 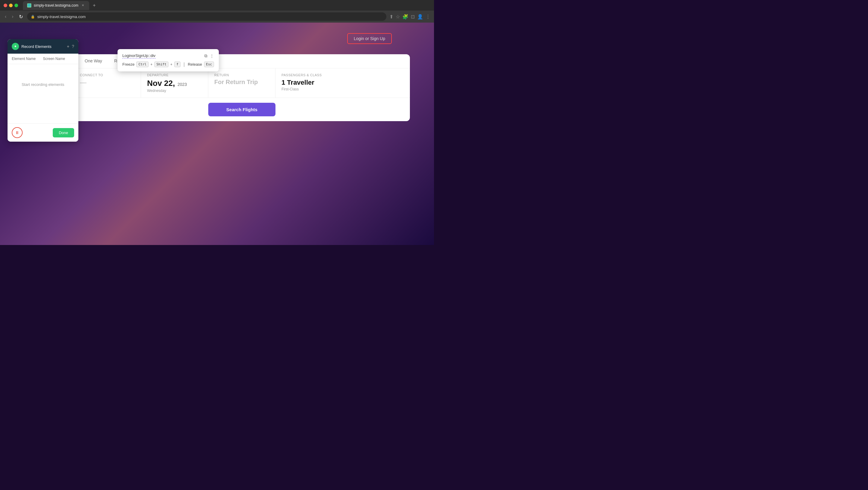 What do you see at coordinates (242, 82) in the screenshot?
I see `return-placeholder: For Return Trip` at bounding box center [242, 82].